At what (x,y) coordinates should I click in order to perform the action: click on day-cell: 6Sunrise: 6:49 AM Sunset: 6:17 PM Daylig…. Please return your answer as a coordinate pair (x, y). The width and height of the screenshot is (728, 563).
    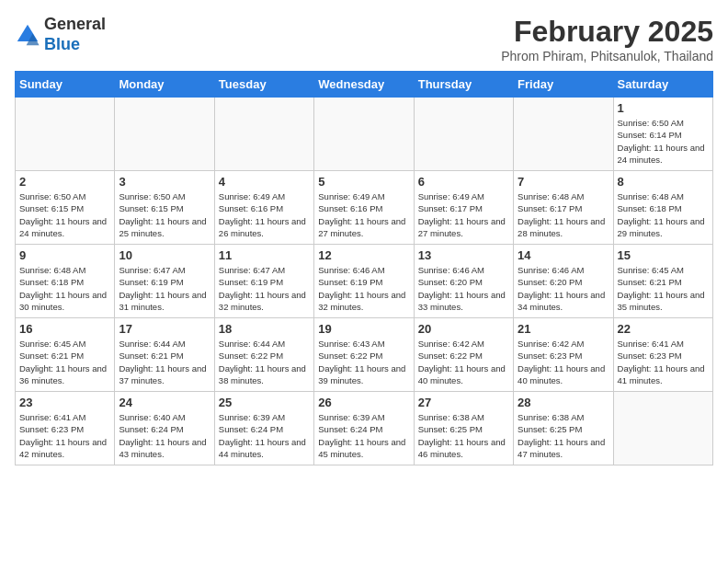
    Looking at the image, I should click on (463, 208).